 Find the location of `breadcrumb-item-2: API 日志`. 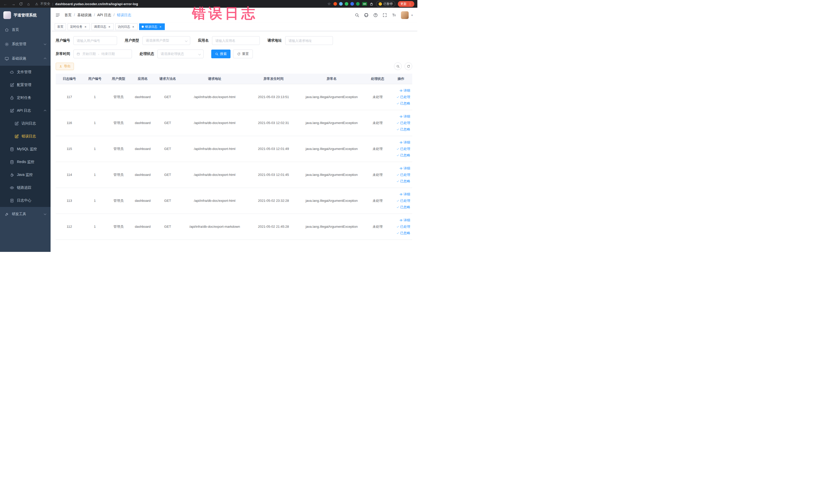

breadcrumb-item-2: API 日志 is located at coordinates (107, 15).